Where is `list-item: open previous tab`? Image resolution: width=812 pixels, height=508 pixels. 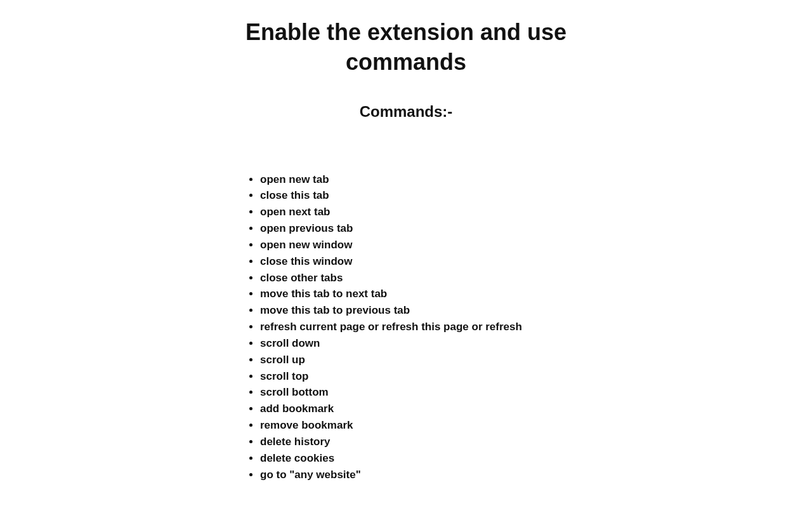 list-item: open previous tab is located at coordinates (438, 229).